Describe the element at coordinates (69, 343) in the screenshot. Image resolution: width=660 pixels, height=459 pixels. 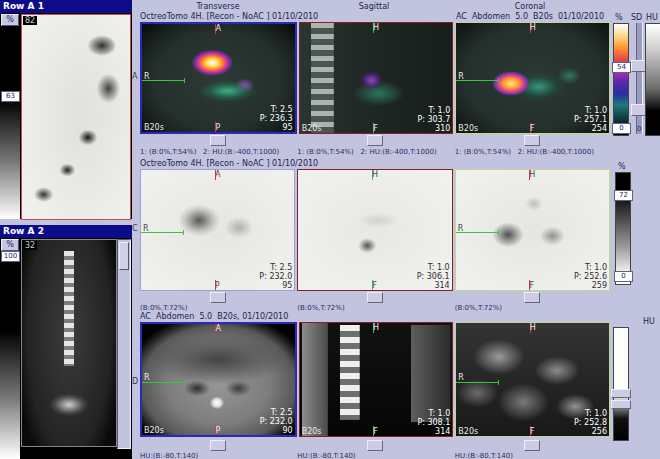
I see `ct-mip-thumbnail: 32` at that location.